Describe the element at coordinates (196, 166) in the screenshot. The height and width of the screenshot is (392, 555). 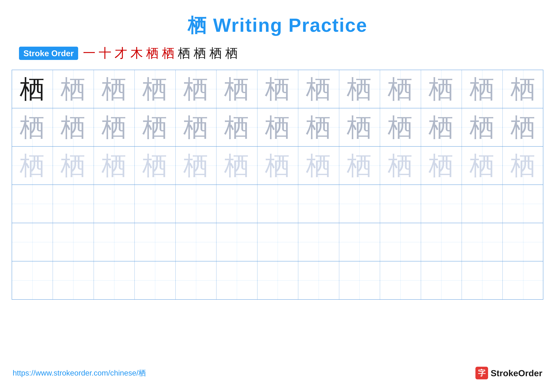
I see `char-2-4: 栖` at that location.